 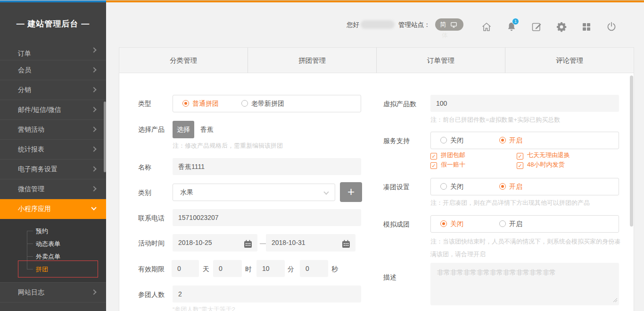 What do you see at coordinates (53, 24) in the screenshot?
I see `app-title: — 建站管理后台 —` at bounding box center [53, 24].